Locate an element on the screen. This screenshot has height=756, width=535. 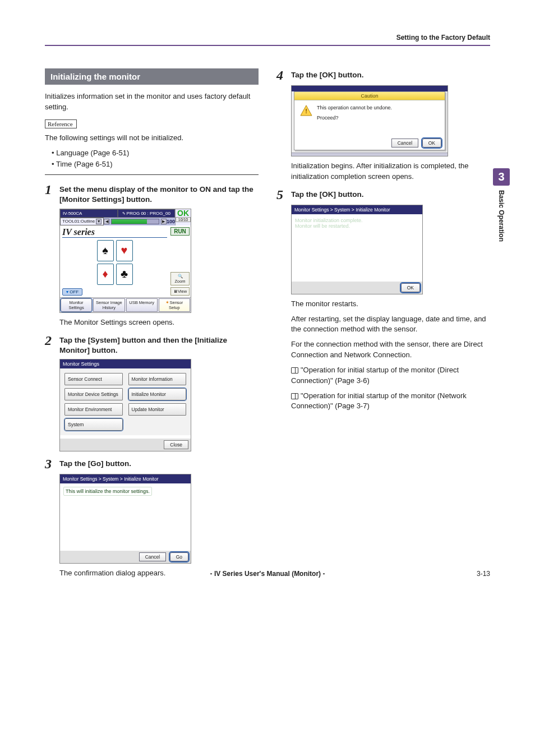
screenshot-monitor-main: IV-500CA ✎ PROG 00 : PROG_00 TOOL01:Outl… is located at coordinates (126, 261).